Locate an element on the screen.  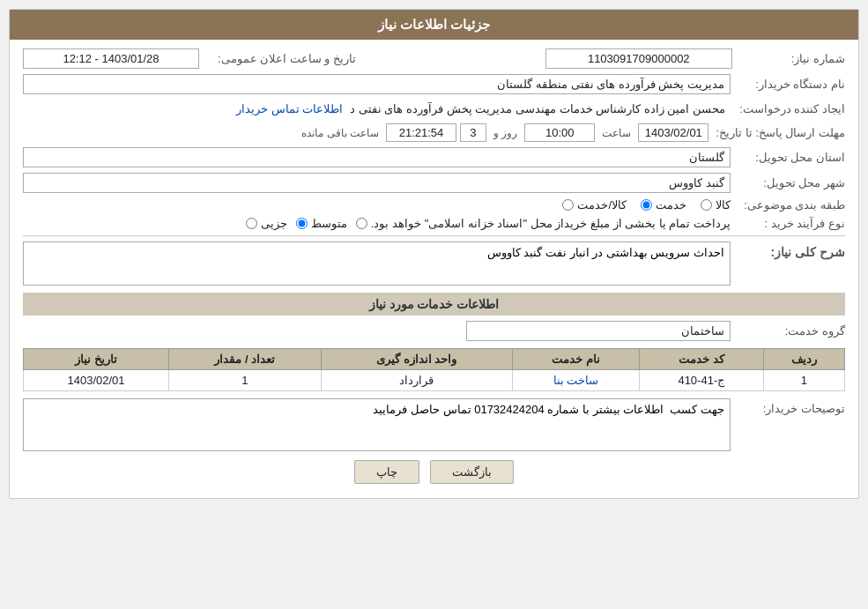
sharh-textarea is located at coordinates (377, 264).